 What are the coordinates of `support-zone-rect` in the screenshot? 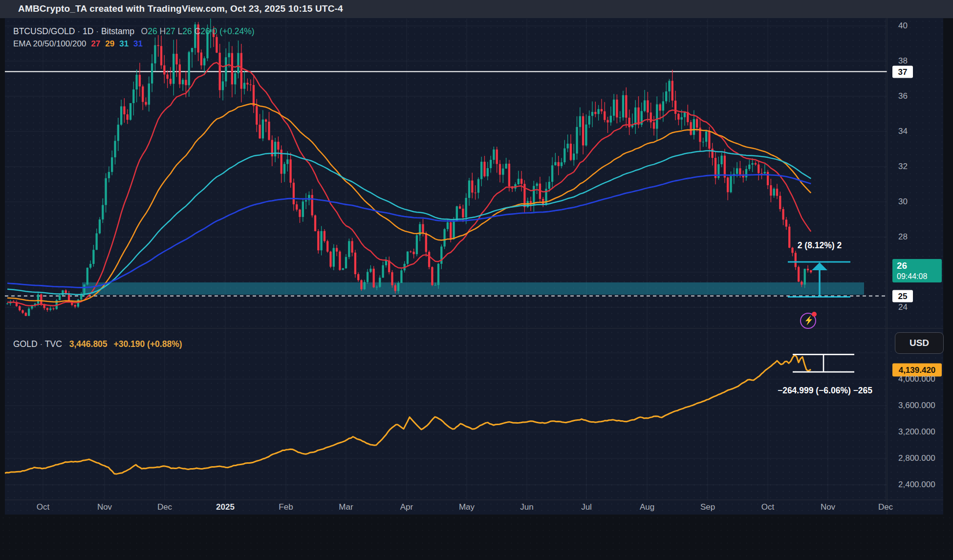 It's located at (473, 288).